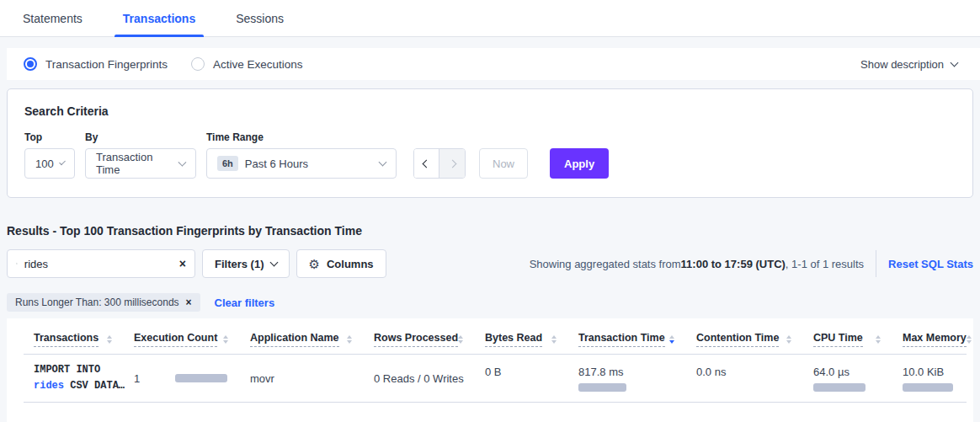 Image resolution: width=980 pixels, height=422 pixels. What do you see at coordinates (49, 386) in the screenshot?
I see `transaction-fingerprint-link: rides` at bounding box center [49, 386].